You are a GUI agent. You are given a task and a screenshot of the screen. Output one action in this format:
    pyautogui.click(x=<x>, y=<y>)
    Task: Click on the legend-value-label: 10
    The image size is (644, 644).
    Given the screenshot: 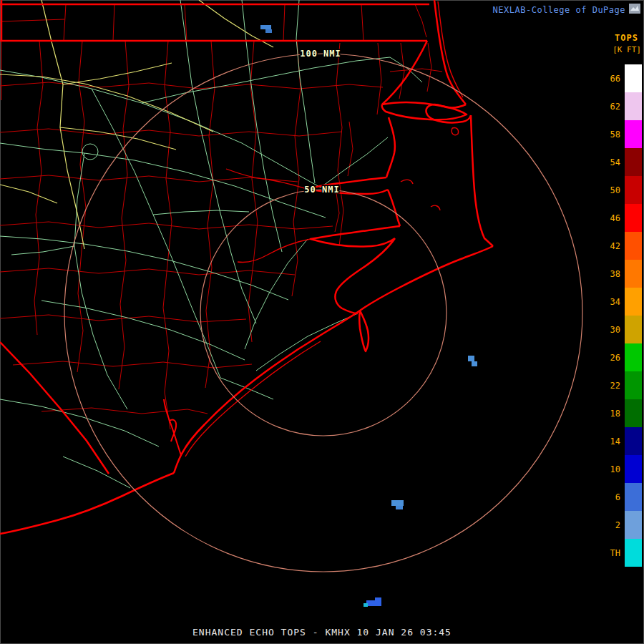 What is the action you would take?
    pyautogui.click(x=610, y=469)
    